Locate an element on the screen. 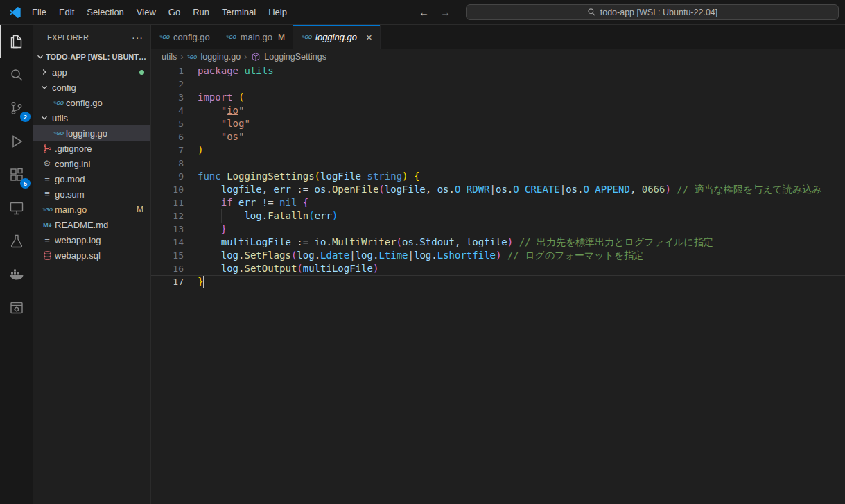 This screenshot has width=845, height=504. code-line-11: 11 if err != nil { is located at coordinates (498, 202).